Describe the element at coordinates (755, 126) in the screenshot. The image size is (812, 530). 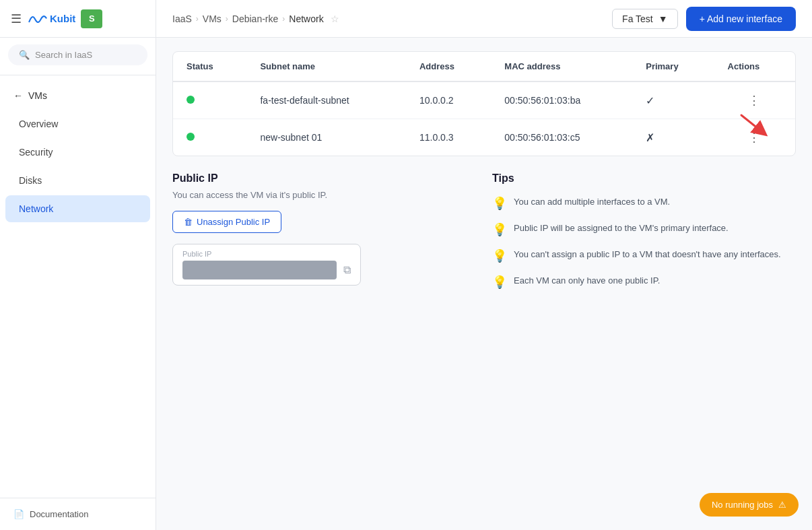
I see `red-arrow-indicator` at that location.